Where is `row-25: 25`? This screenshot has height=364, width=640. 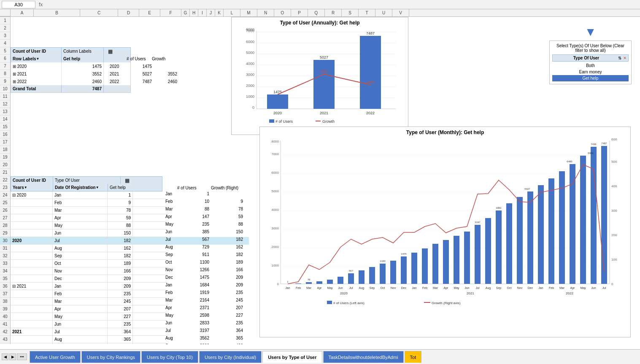 row-25: 25 is located at coordinates (5, 203).